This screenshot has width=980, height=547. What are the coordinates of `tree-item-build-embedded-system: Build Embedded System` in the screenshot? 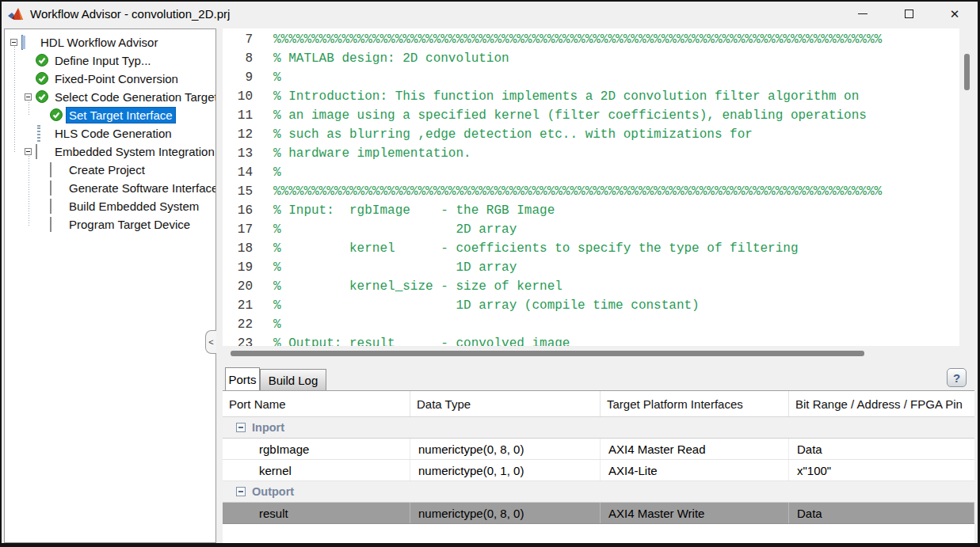 It's located at (110, 206).